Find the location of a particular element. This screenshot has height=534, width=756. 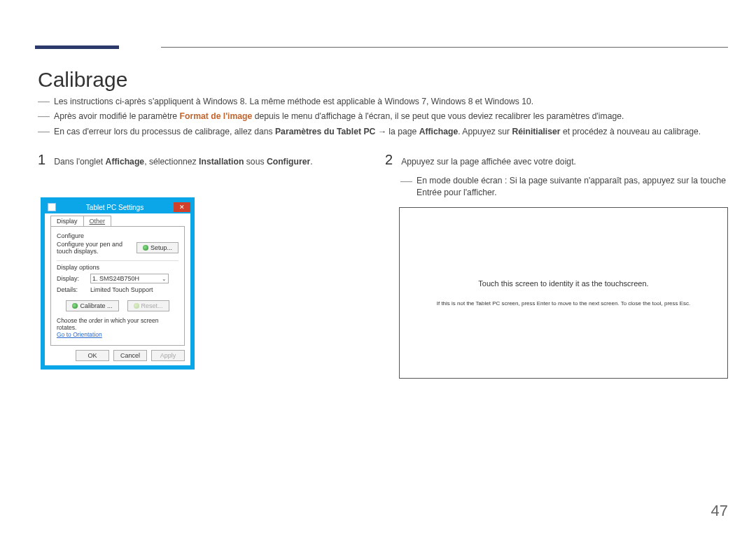

t-bold: Réinitialiser is located at coordinates (536, 132).